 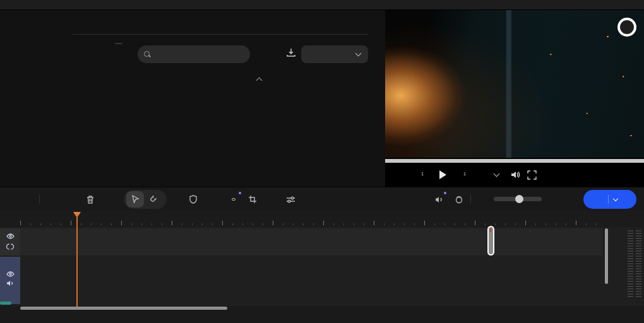 I want to click on speaker-icon, so click(x=10, y=283).